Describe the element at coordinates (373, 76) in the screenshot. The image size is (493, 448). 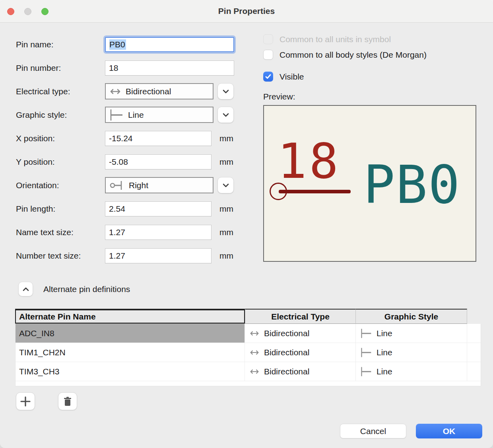
I see `visible-row: Visible` at that location.